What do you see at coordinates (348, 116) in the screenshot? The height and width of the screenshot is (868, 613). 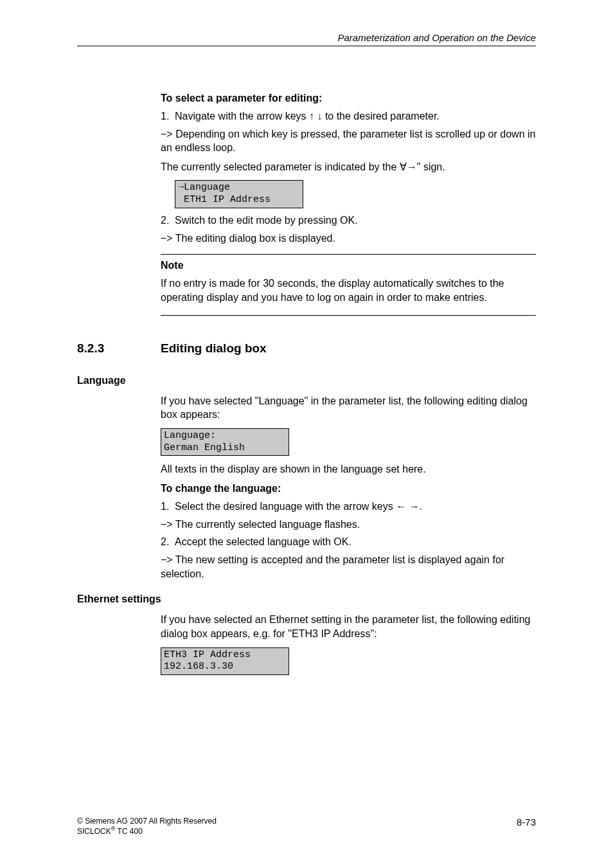 I see `step-1: 1. Navigate with the arrow keys ↑ ↓ to t…` at bounding box center [348, 116].